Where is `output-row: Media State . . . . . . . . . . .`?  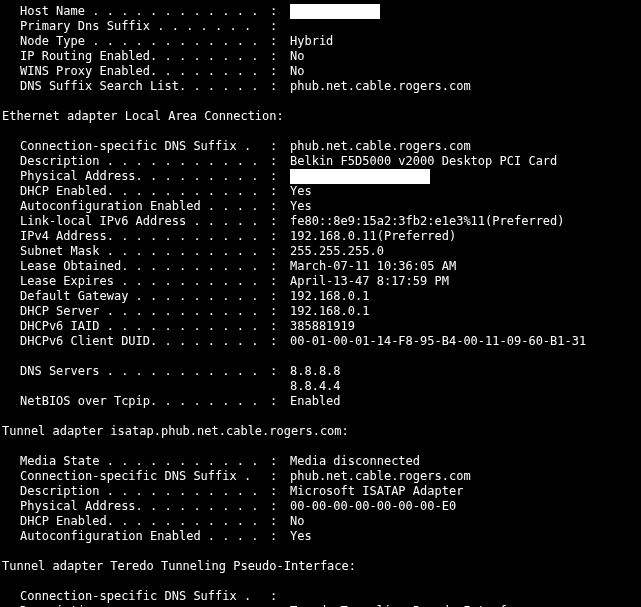
output-row: Media State . . . . . . . . . . . is located at coordinates (320, 462).